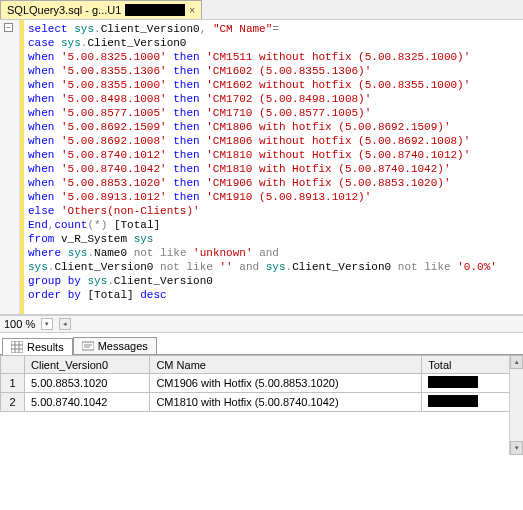  Describe the element at coordinates (88, 365) in the screenshot. I see `col-client-version: Client_Version0` at that location.